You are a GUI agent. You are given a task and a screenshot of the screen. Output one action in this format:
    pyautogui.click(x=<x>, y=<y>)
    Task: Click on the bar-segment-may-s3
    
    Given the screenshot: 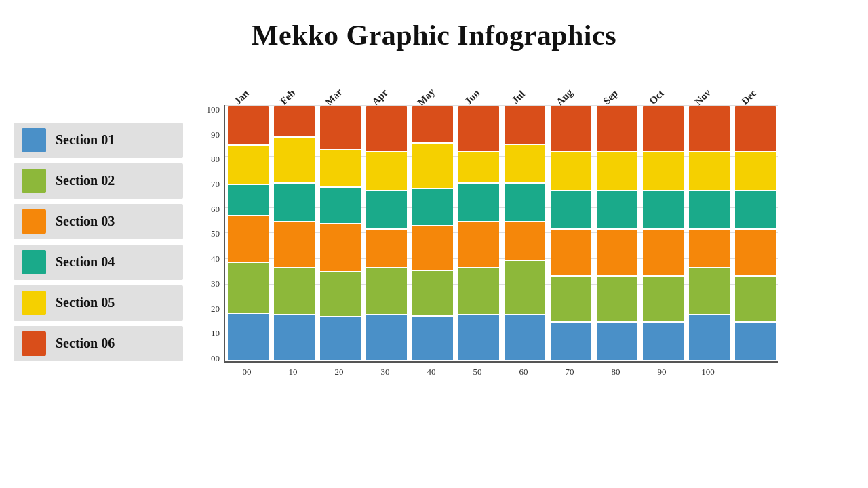 What is the action you would take?
    pyautogui.click(x=433, y=249)
    